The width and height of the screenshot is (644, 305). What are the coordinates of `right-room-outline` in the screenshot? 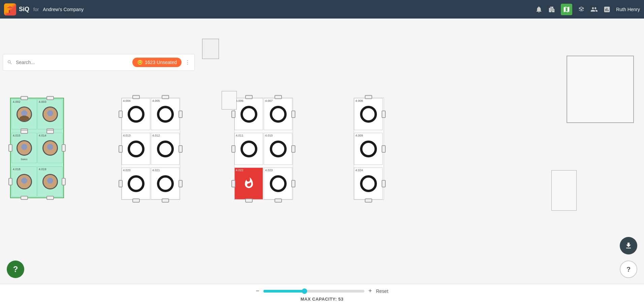 It's located at (564, 190).